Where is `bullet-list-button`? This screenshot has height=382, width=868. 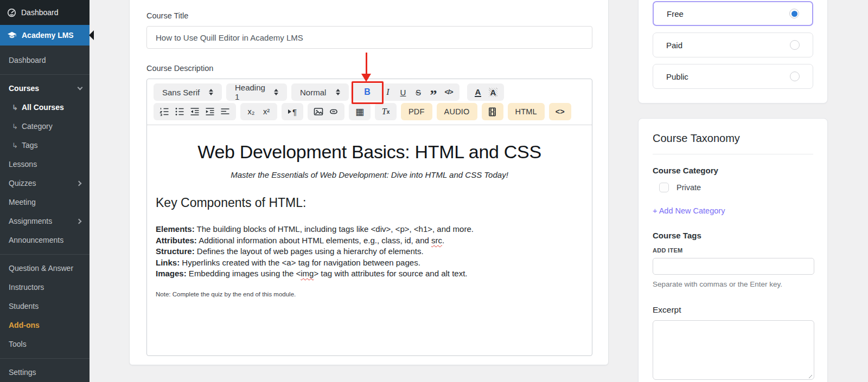
bullet-list-button is located at coordinates (180, 112).